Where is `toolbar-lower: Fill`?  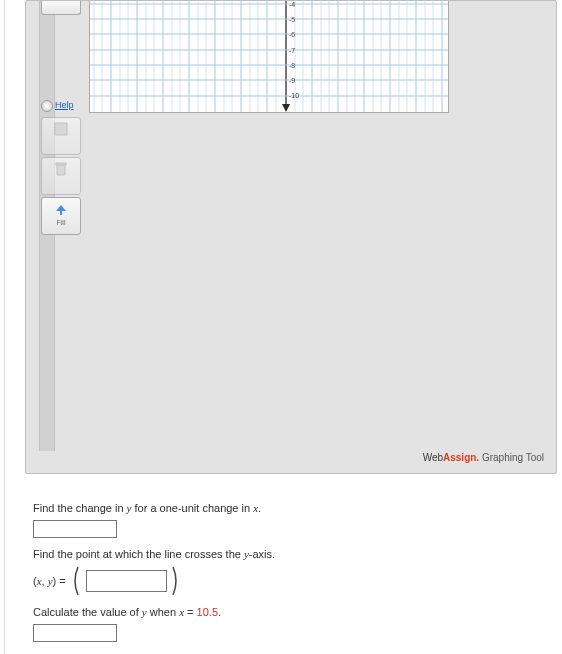
toolbar-lower: Fill is located at coordinates (61, 176).